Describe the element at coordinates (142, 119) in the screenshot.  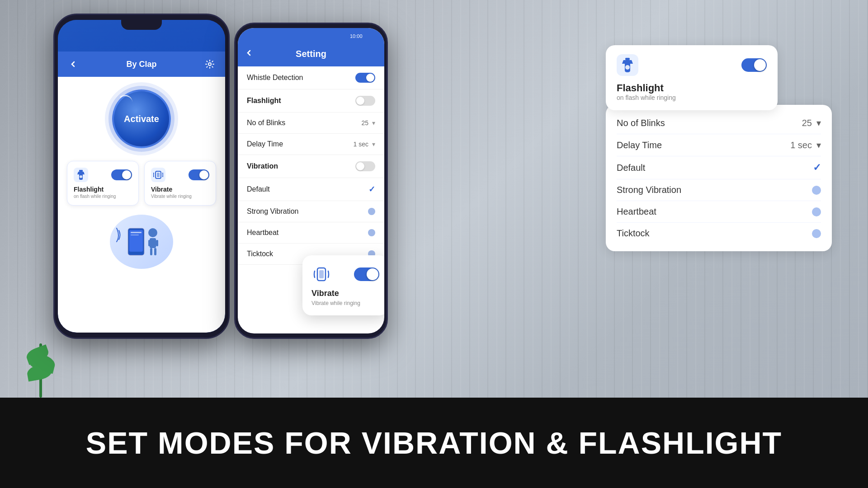
I see `activate-label: Activate` at that location.